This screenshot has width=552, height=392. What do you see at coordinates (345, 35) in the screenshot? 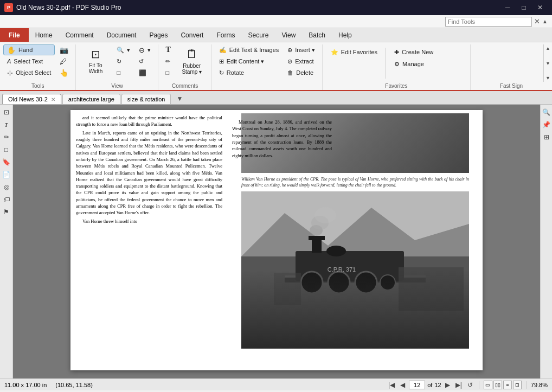
I see `menu-help: Help` at bounding box center [345, 35].